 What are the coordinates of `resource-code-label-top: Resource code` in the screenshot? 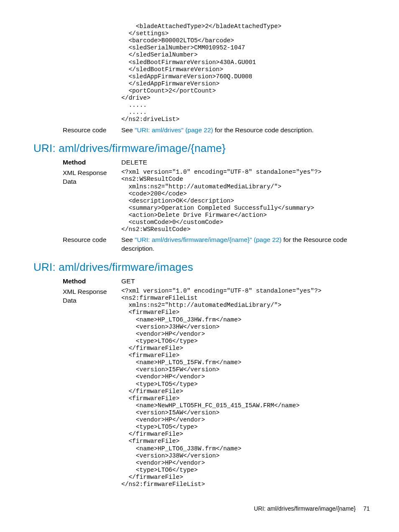 It's located at (77, 131).